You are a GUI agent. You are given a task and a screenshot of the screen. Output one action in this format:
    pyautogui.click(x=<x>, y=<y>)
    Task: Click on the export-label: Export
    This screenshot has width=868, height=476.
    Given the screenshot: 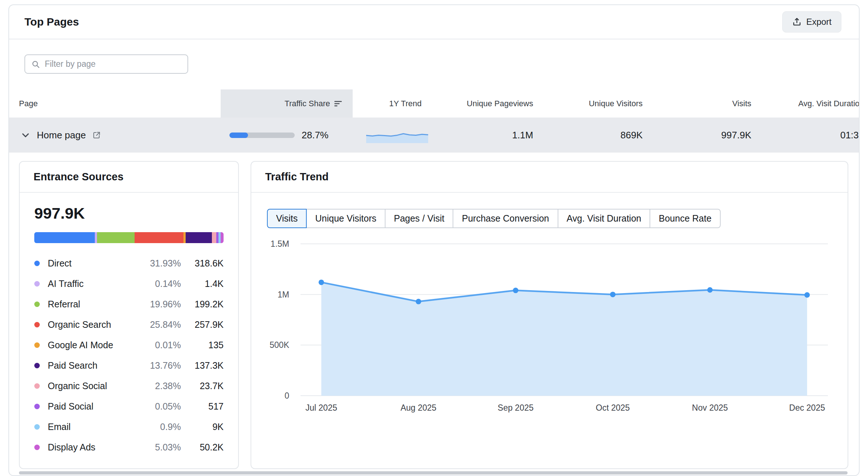 What is the action you would take?
    pyautogui.click(x=819, y=22)
    